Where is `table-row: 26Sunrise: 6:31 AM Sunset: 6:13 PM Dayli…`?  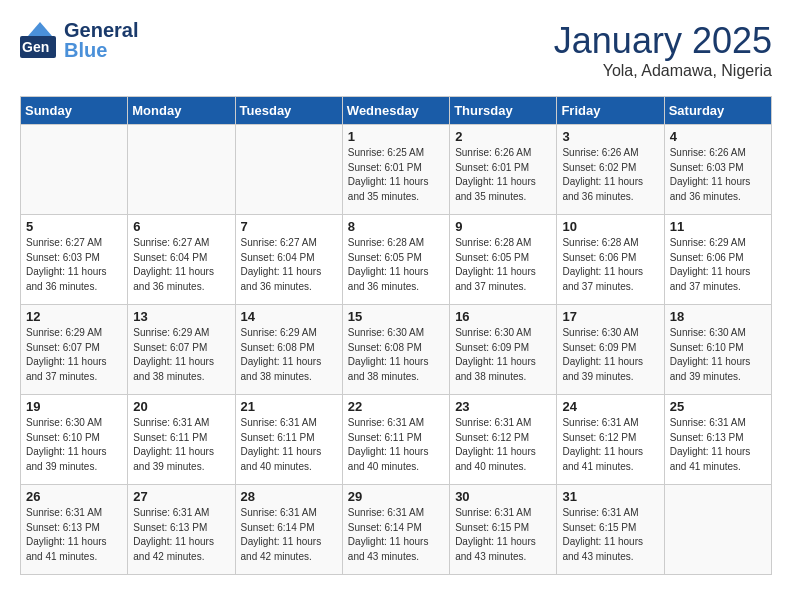 table-row: 26Sunrise: 6:31 AM Sunset: 6:13 PM Dayli… is located at coordinates (74, 530).